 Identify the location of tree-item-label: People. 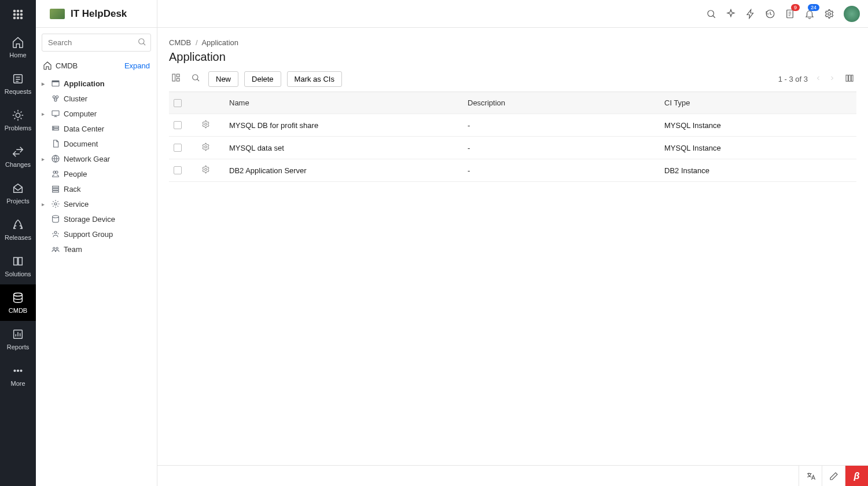
(75, 174).